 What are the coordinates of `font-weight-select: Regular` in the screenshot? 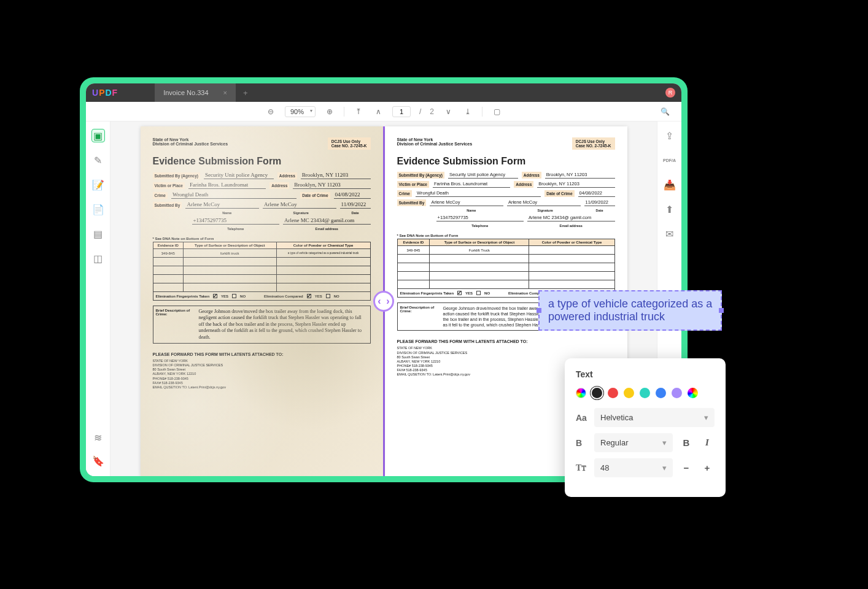 It's located at (634, 443).